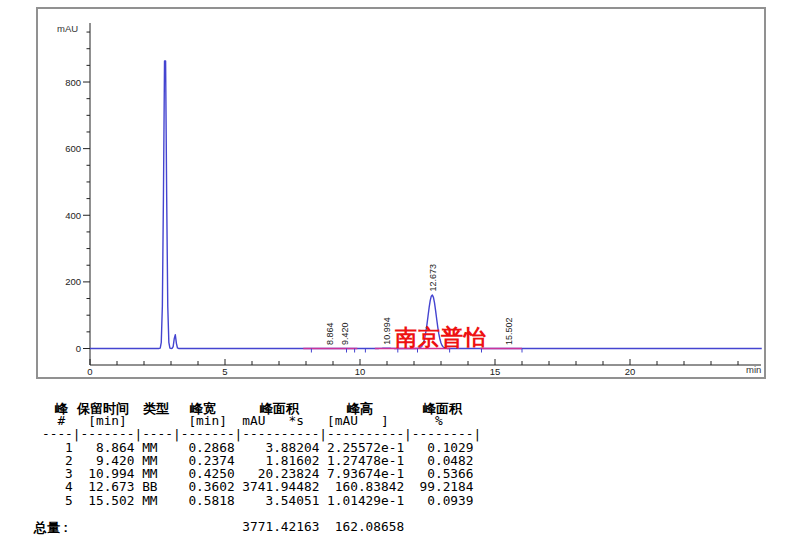  Describe the element at coordinates (441, 338) in the screenshot. I see `watermark-text: 南京普怡` at that location.